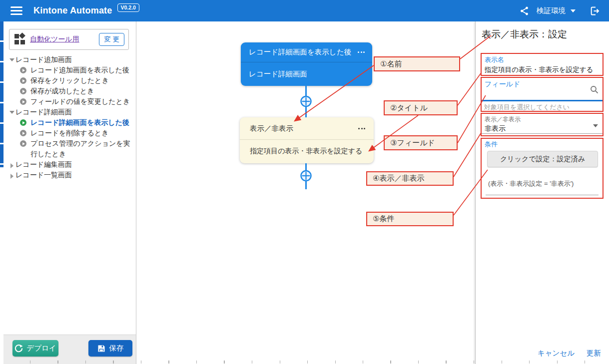 The image size is (609, 364). Describe the element at coordinates (68, 70) in the screenshot. I see `tree-item: レコード追加画面を表示した後` at that location.